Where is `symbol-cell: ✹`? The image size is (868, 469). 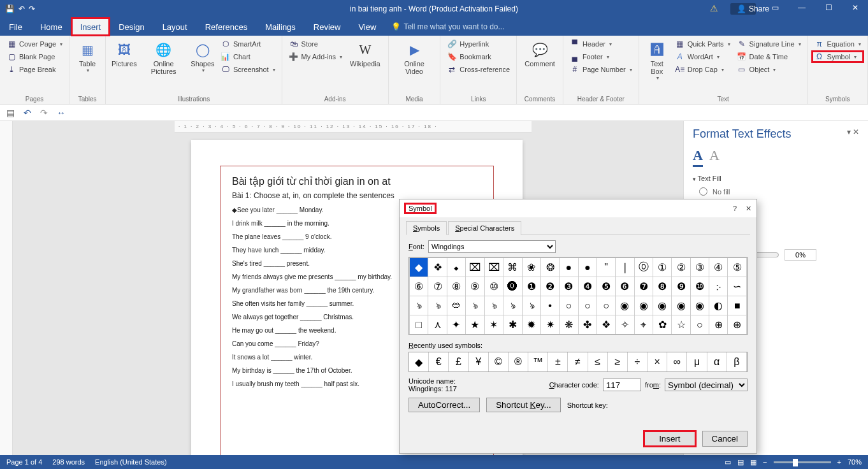 symbol-cell: ✹ is located at coordinates (532, 325).